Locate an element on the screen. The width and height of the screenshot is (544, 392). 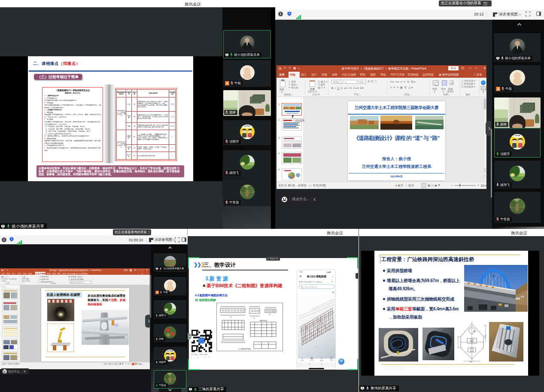
svg-text: 660 is located at coordinates (475, 331).